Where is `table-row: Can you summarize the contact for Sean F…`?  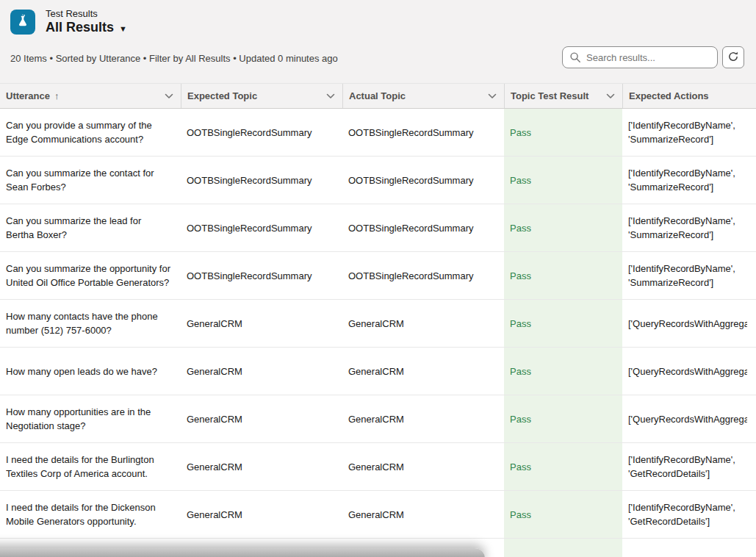 table-row: Can you summarize the contact for Sean F… is located at coordinates (378, 181).